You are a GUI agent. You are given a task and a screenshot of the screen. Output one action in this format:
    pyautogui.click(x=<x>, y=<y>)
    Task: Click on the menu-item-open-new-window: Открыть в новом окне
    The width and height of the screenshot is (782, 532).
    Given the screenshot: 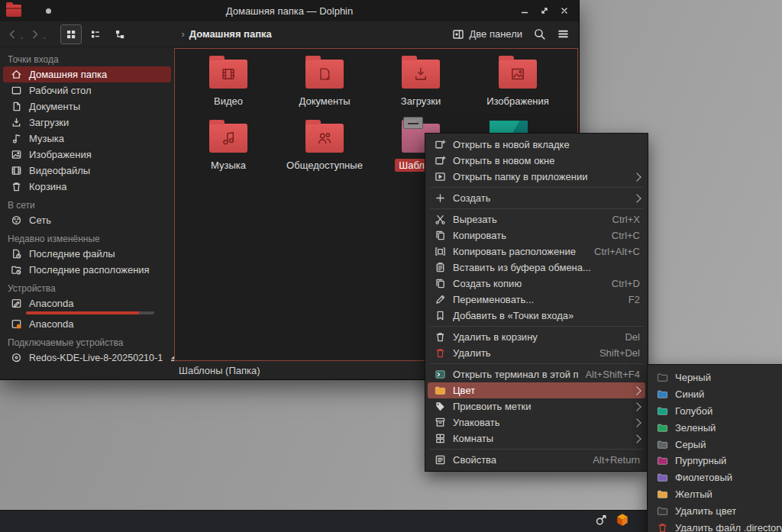 What is the action you would take?
    pyautogui.click(x=536, y=160)
    